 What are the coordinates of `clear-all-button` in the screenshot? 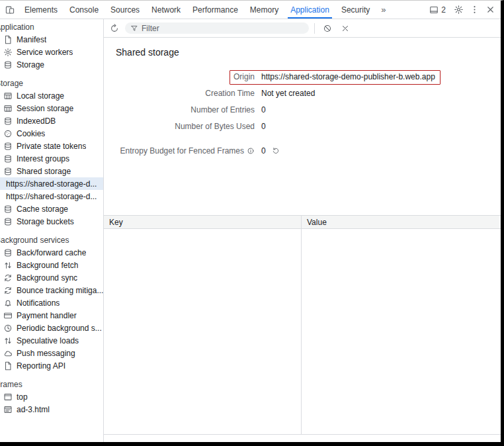 It's located at (327, 28).